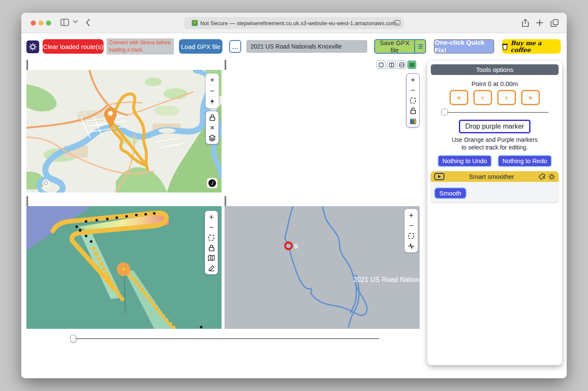  Describe the element at coordinates (124, 267) in the screenshot. I see `threed-scenery` at that location.